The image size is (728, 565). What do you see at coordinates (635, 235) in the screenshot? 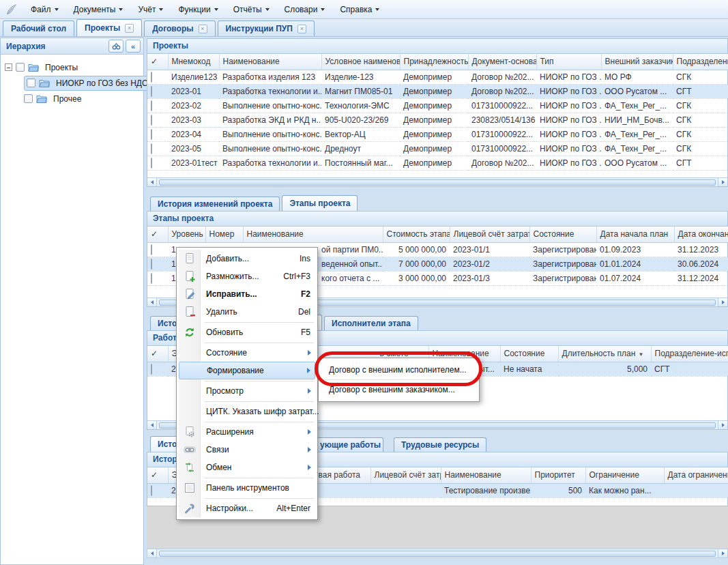
I see `column-header: Дата начала план` at bounding box center [635, 235].